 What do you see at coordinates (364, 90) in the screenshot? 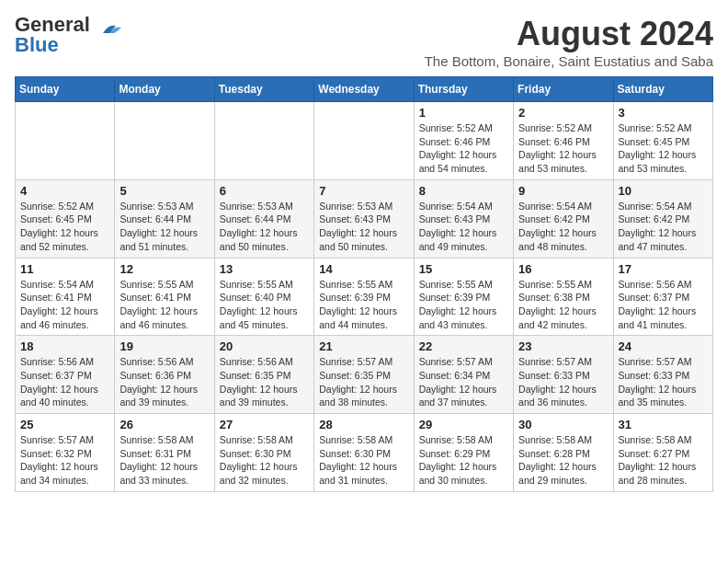
I see `weekday-header-wednesday: Wednesday` at bounding box center [364, 90].